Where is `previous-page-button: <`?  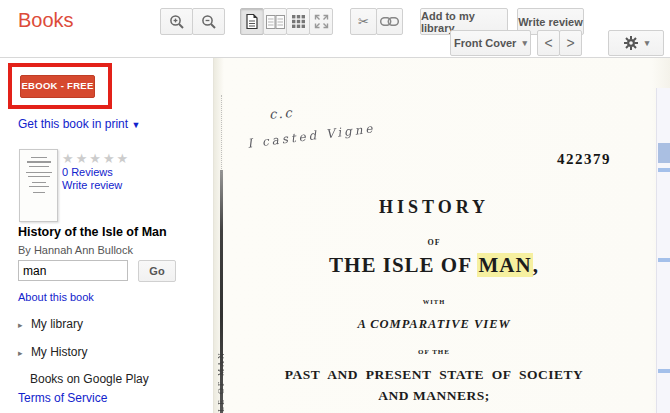
previous-page-button: < is located at coordinates (548, 43).